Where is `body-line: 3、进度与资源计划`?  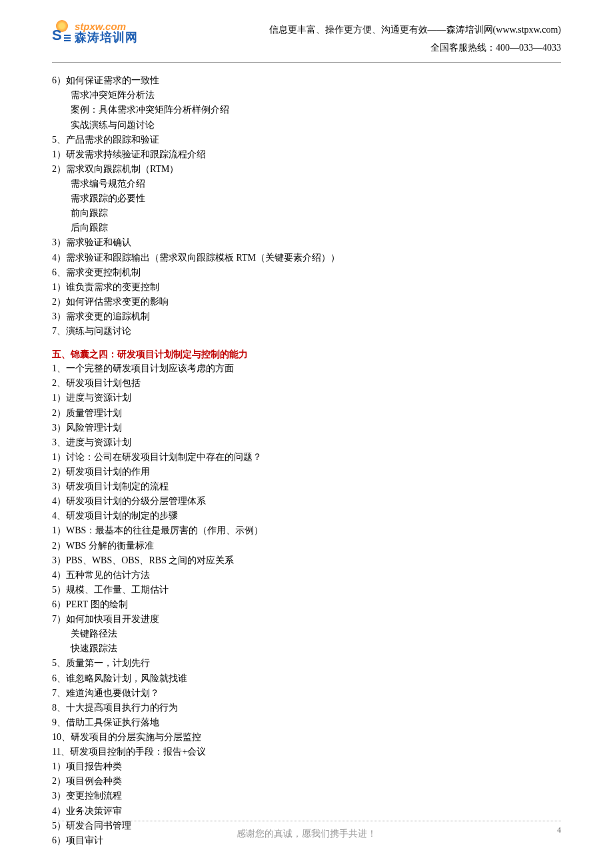 body-line: 3、进度与资源计划 is located at coordinates (306, 443).